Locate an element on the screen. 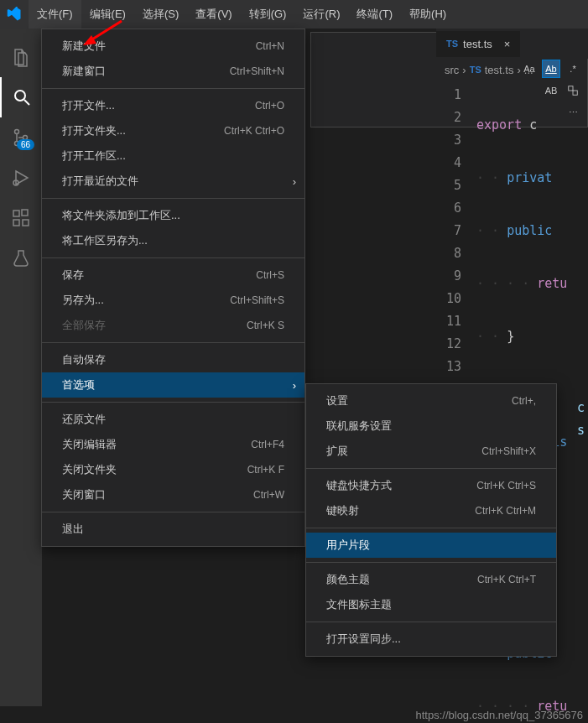 This screenshot has height=723, width=588. menu-item-保存: 保存Ctrl+S is located at coordinates (173, 275).